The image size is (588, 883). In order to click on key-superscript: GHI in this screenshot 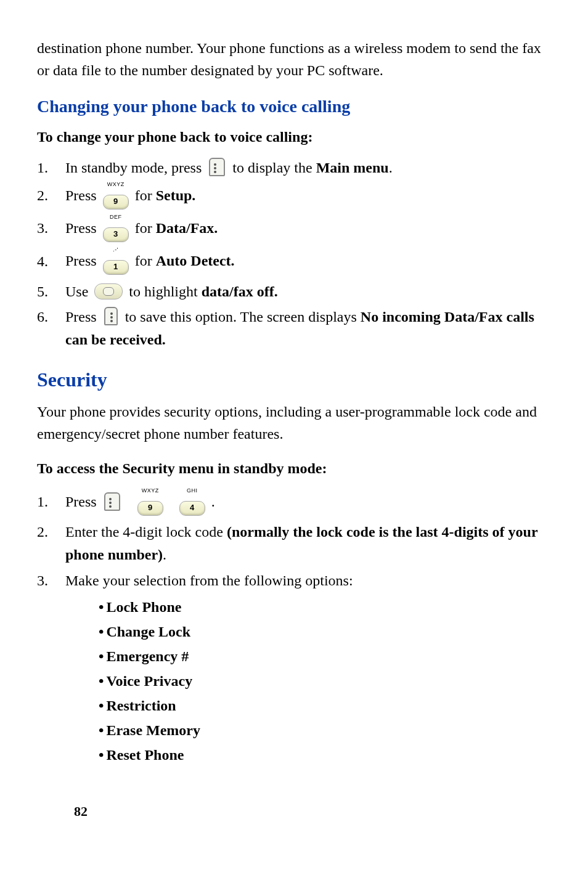, I will do `click(192, 491)`.